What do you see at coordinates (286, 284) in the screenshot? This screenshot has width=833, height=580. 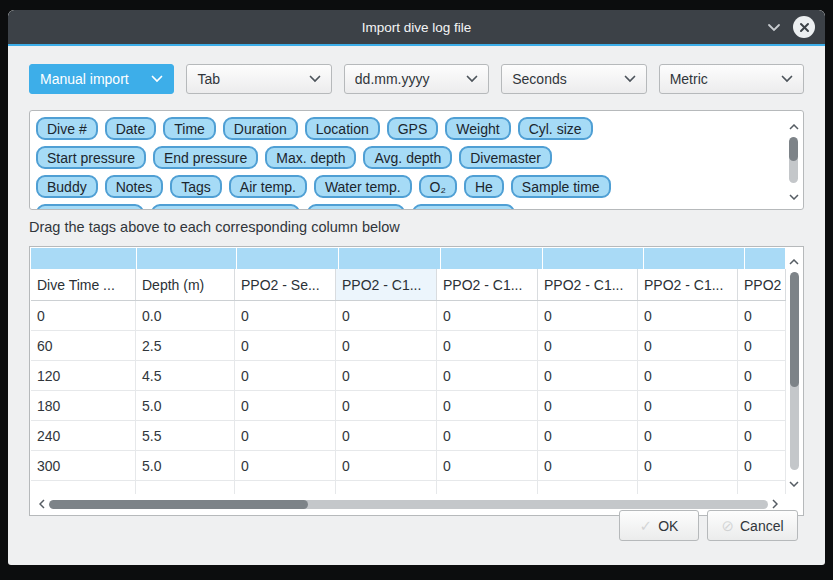 I see `column-header: PPO2 - Se...` at bounding box center [286, 284].